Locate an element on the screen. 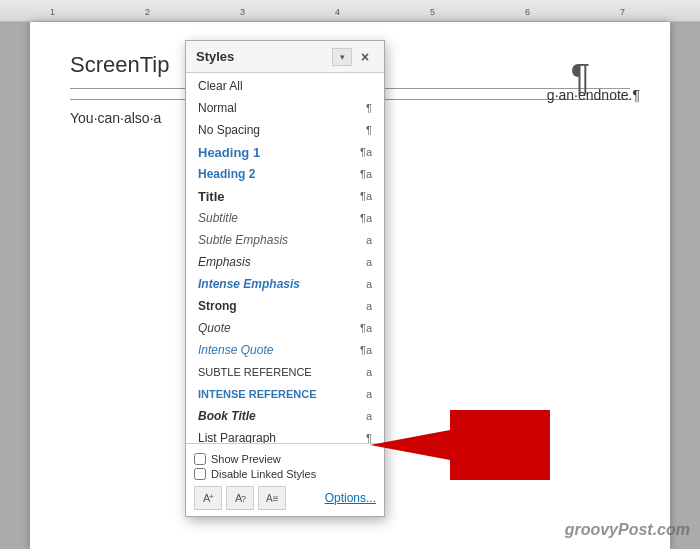 The width and height of the screenshot is (700, 549). style-item-label: Strong is located at coordinates (218, 306).